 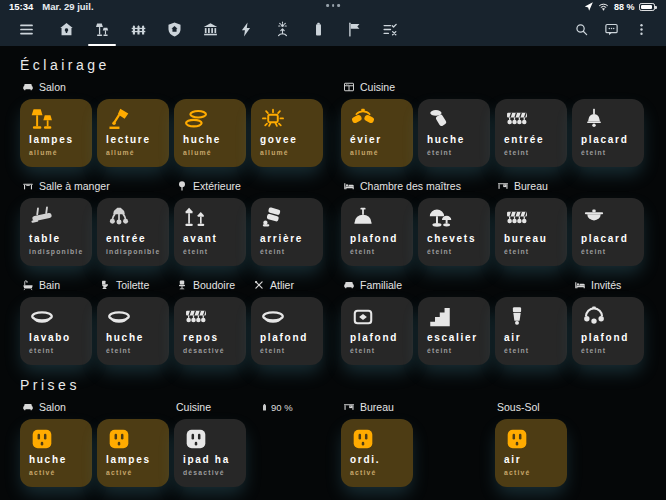 I want to click on tab-flag, so click(x=354, y=30).